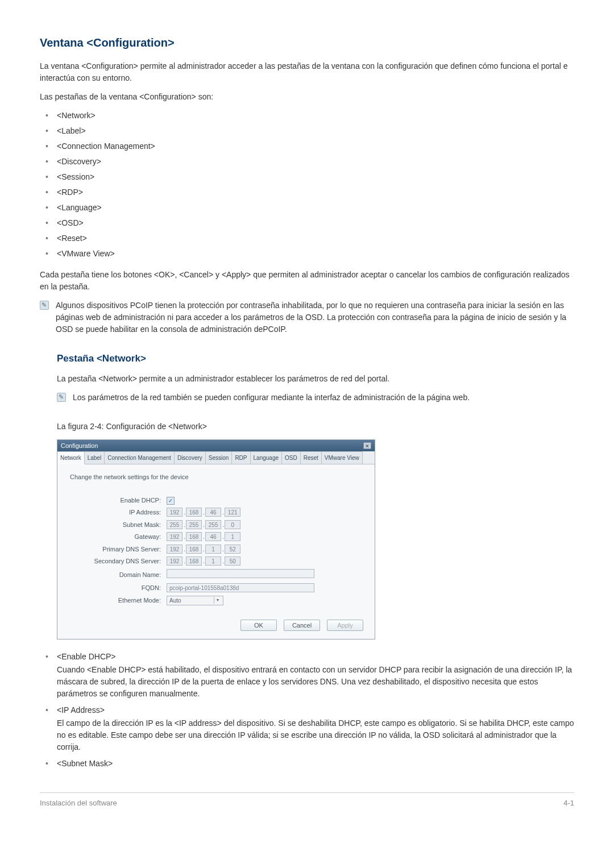 This screenshot has height=868, width=614. Describe the element at coordinates (307, 223) in the screenshot. I see `list-item: <OSD>` at that location.